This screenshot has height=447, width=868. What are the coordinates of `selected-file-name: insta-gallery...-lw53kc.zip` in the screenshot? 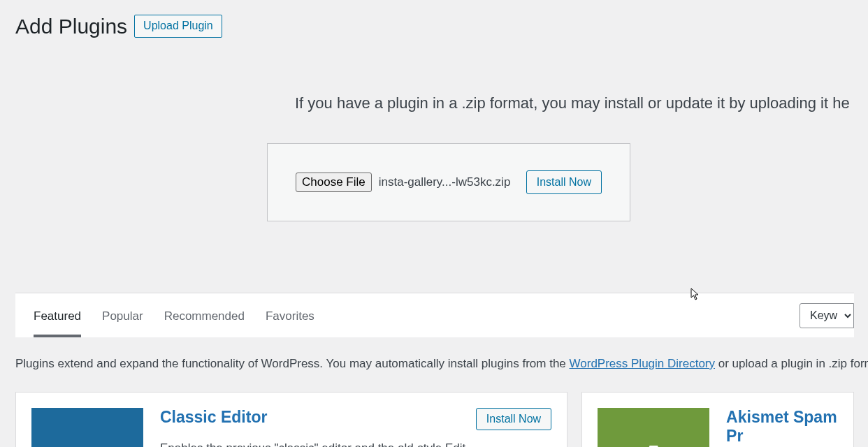 It's located at (444, 182).